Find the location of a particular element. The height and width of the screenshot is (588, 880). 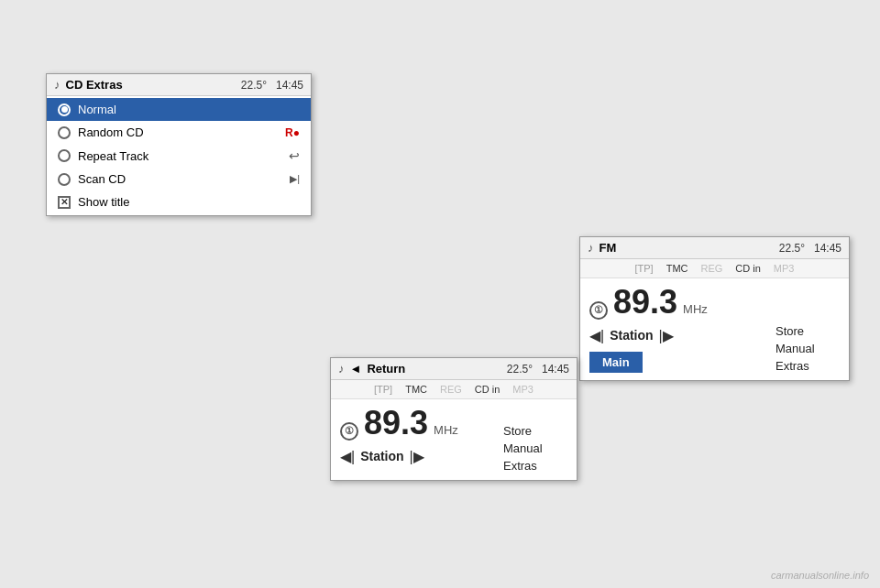

menu-item-random-cd: Random CD R● is located at coordinates (179, 132).